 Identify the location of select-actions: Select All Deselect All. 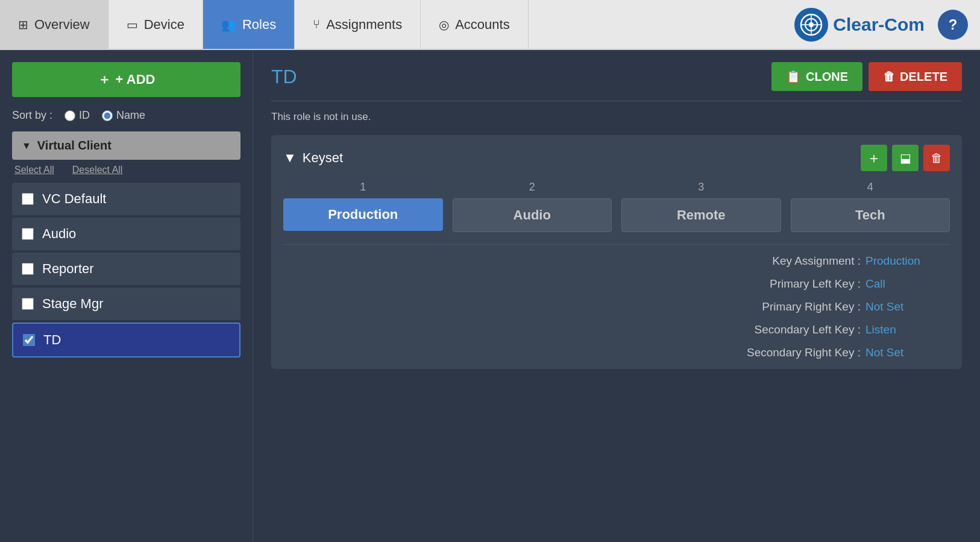
(127, 170).